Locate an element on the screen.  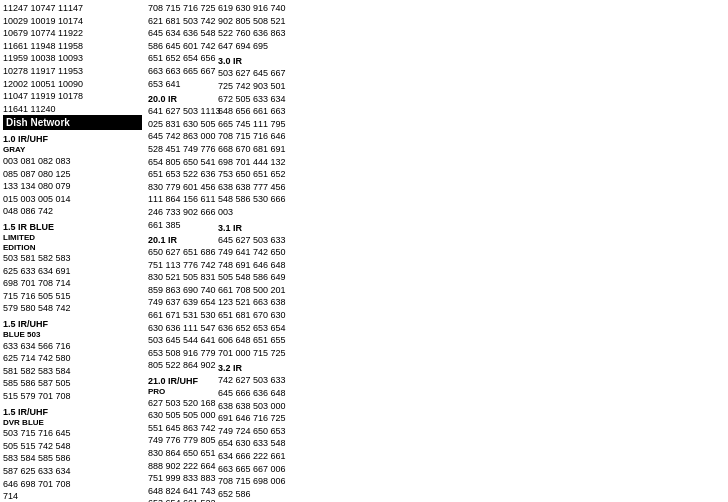
ir-section-1-5-dvr-blue: 1.5 IR/UHF DVR BLUE 503 715 716 645 505 … is located at coordinates (72, 454).